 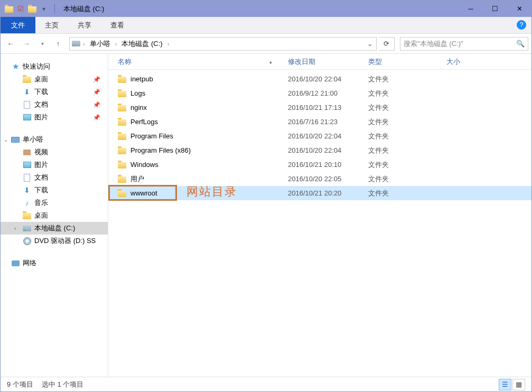 I want to click on forward-button: →, so click(x=26, y=44).